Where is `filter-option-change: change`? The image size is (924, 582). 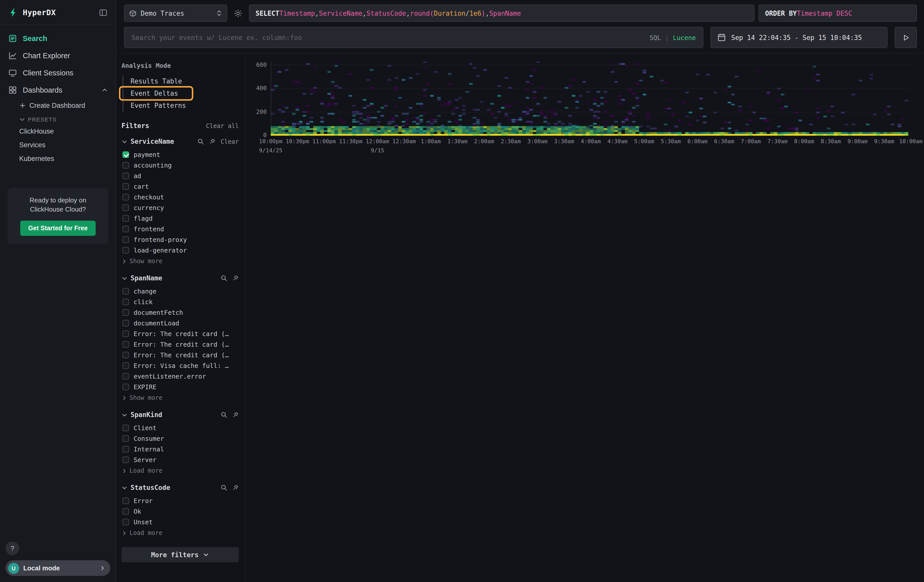
filter-option-change: change is located at coordinates (180, 291).